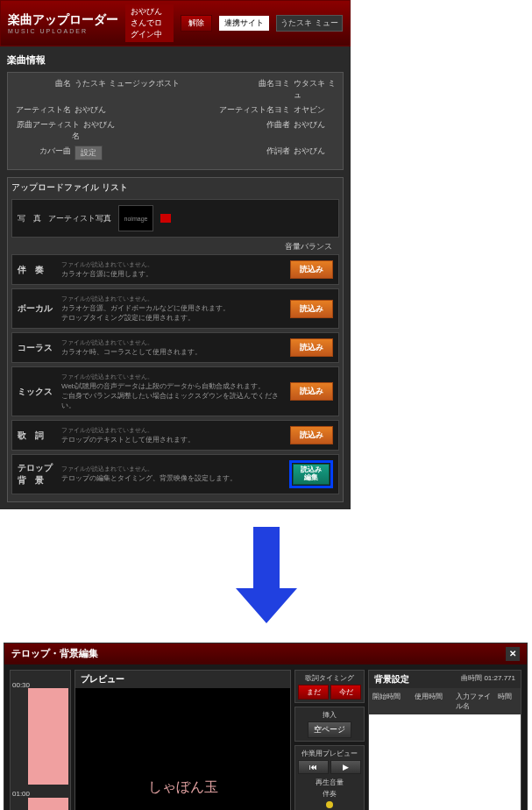  What do you see at coordinates (175, 270) in the screenshot?
I see `track-row: 伴 奏 ファイルが読込まれていません。 カラオケ音源に使用します。 読込み` at bounding box center [175, 270].